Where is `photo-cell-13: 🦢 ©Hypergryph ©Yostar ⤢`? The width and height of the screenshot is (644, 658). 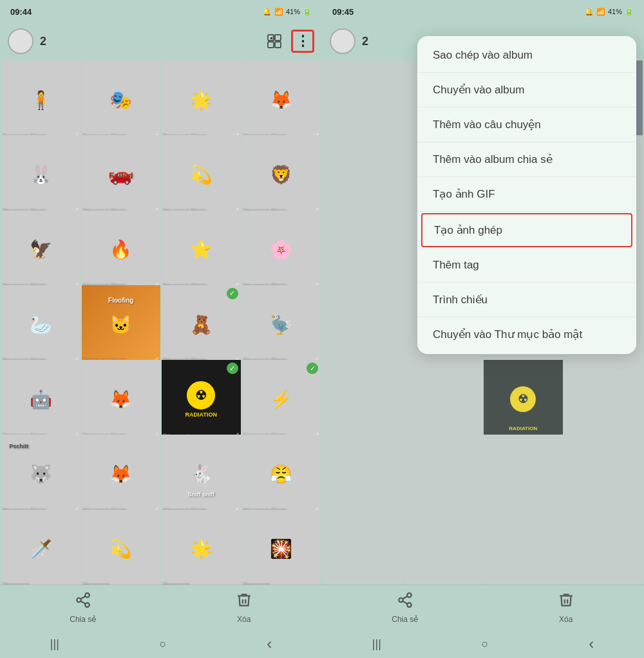
photo-cell-13: 🦢 ©Hypergryph ©Yostar ⤢ is located at coordinates (41, 324).